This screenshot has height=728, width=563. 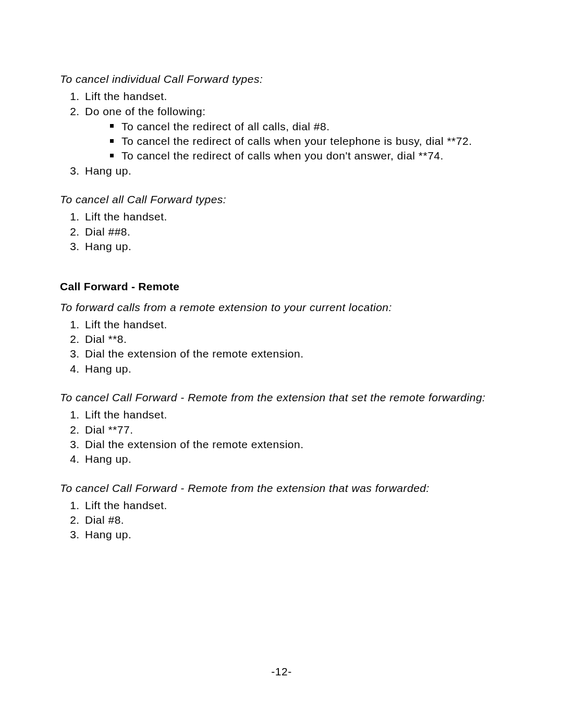 I want to click on bullet-list: To cancel the redirect of all calls, dia…, so click(x=294, y=141).